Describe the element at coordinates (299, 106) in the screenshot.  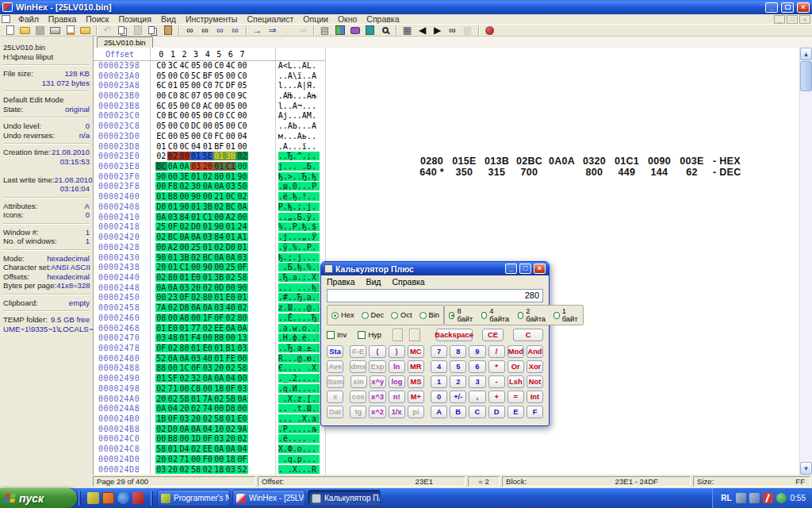
I see `hex-ascii: l..А¬...` at that location.